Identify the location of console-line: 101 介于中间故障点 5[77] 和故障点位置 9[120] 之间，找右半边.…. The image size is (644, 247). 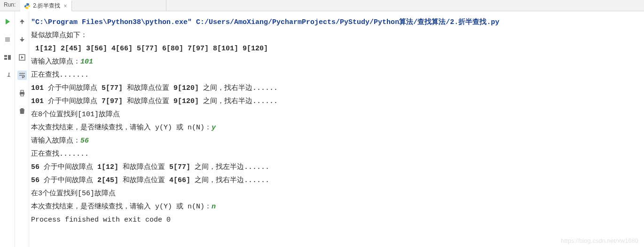
(336, 88).